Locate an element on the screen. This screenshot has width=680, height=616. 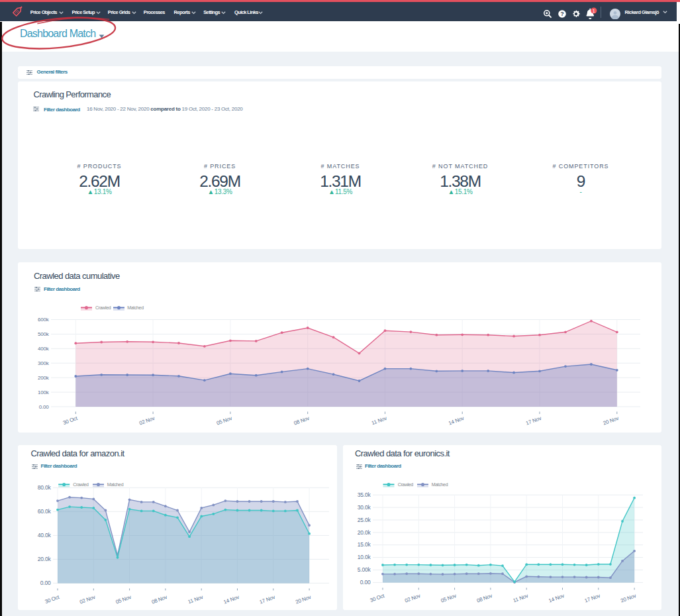
svg-text: 5.00k is located at coordinates (364, 570).